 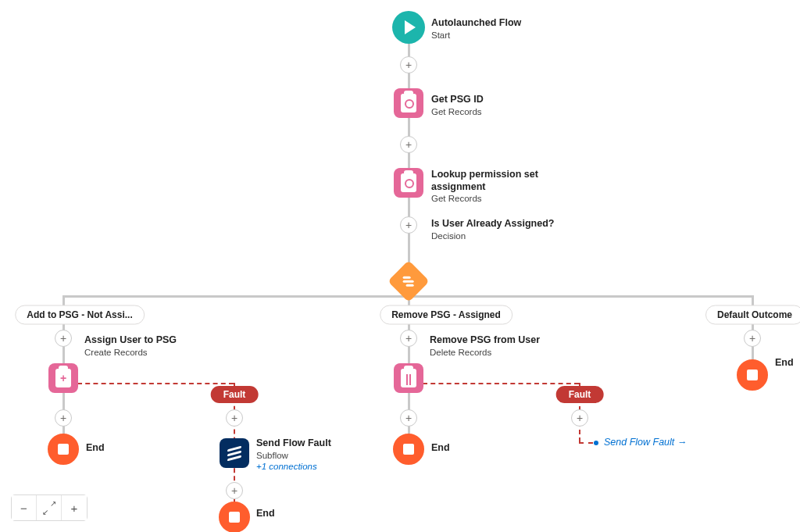 What do you see at coordinates (294, 466) in the screenshot?
I see `connections-link: +1 connections` at bounding box center [294, 466].